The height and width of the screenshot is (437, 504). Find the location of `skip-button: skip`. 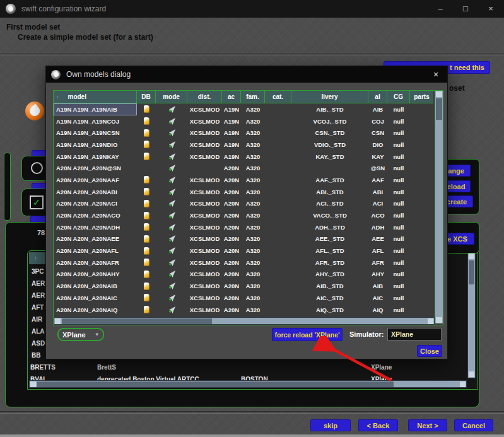

skip-button: skip is located at coordinates (331, 425).